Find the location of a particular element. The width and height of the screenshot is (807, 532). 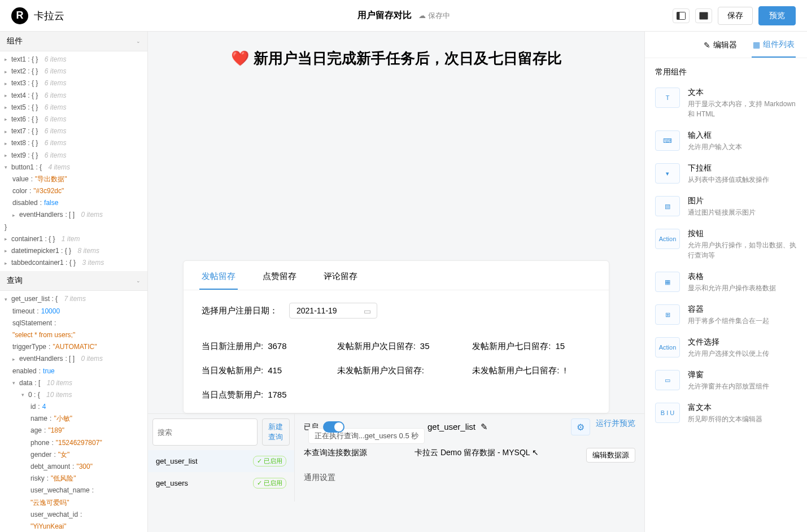

gear-icon: ⚙ is located at coordinates (581, 427).